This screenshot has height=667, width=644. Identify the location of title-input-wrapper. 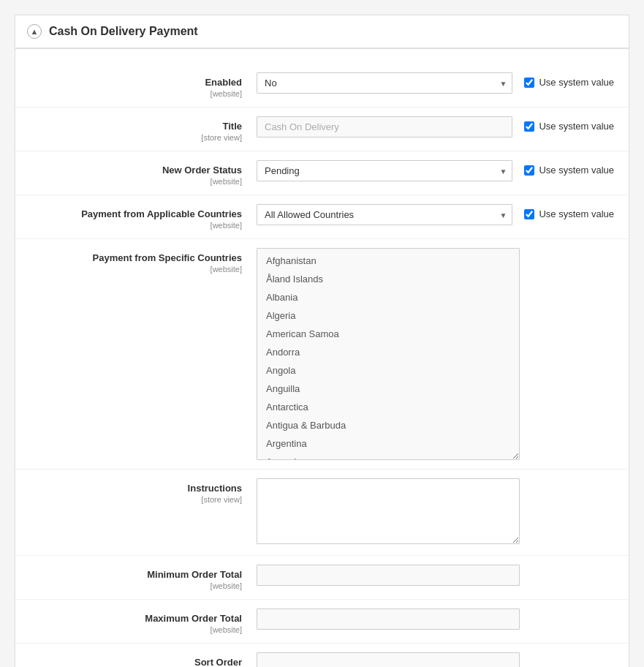
(384, 127).